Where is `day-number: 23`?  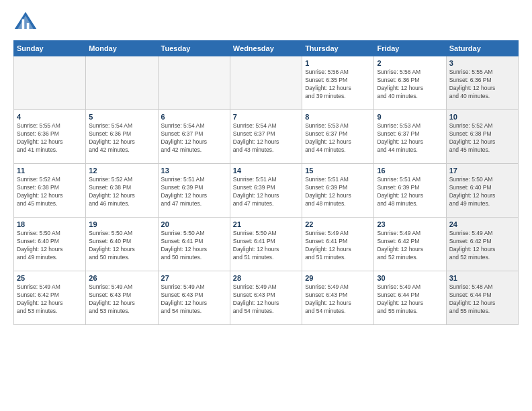
day-number: 23 is located at coordinates (410, 224).